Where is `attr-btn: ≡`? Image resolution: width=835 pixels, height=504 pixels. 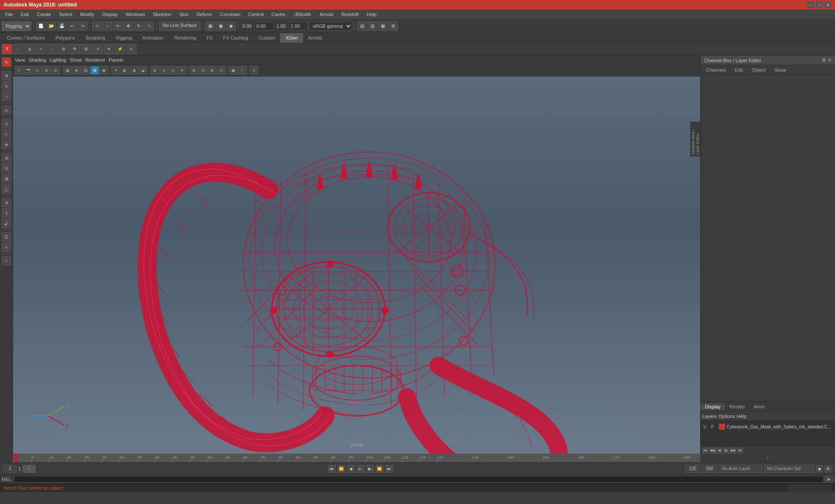 attr-btn: ≡ is located at coordinates (7, 247).